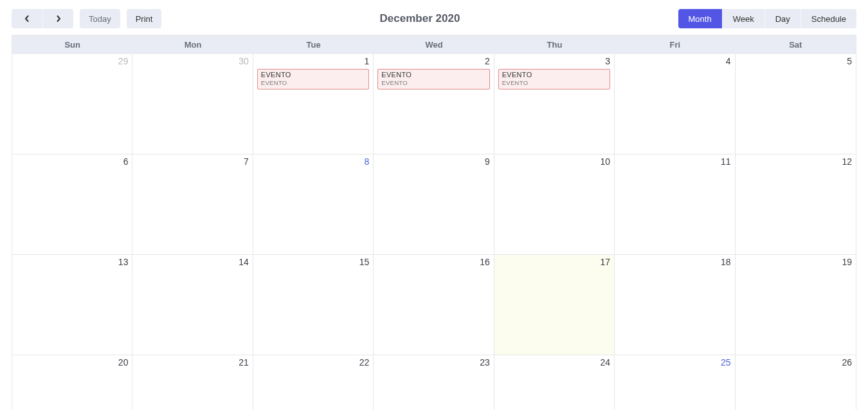 This screenshot has height=410, width=868. What do you see at coordinates (674, 162) in the screenshot?
I see `day-number: 11` at bounding box center [674, 162].